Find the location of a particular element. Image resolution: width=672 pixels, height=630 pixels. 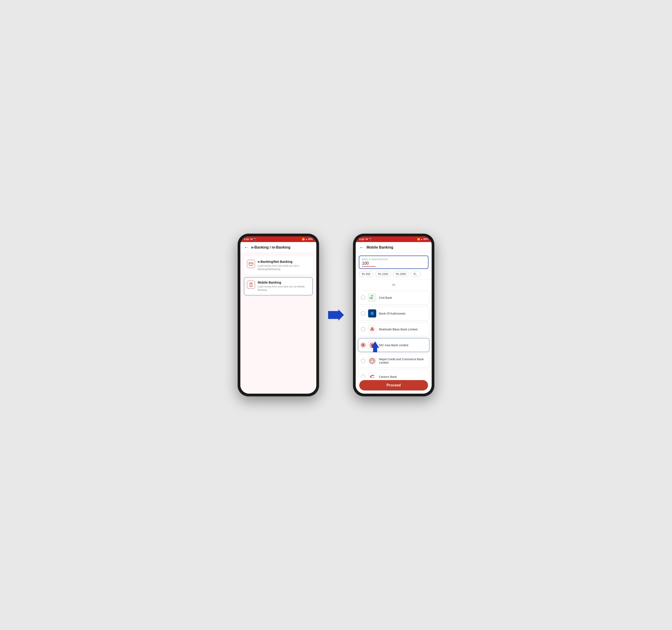

signal-icon-2: 📶 is located at coordinates (418, 239).